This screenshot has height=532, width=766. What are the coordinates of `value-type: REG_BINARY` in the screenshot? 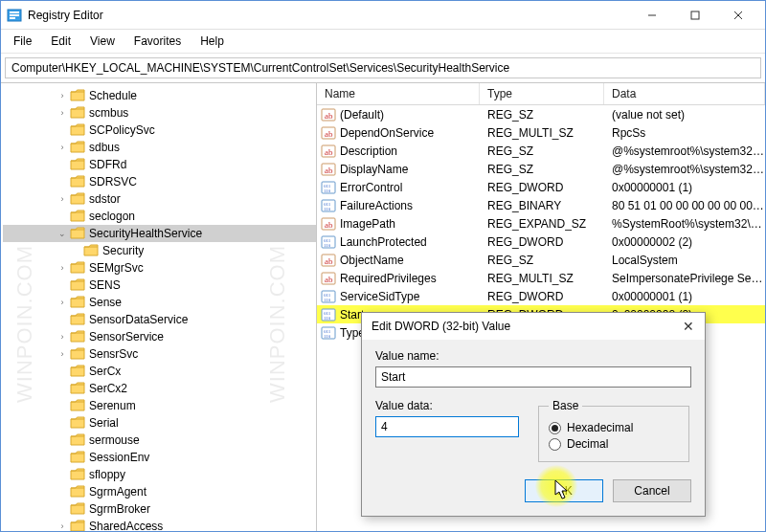 It's located at (542, 206).